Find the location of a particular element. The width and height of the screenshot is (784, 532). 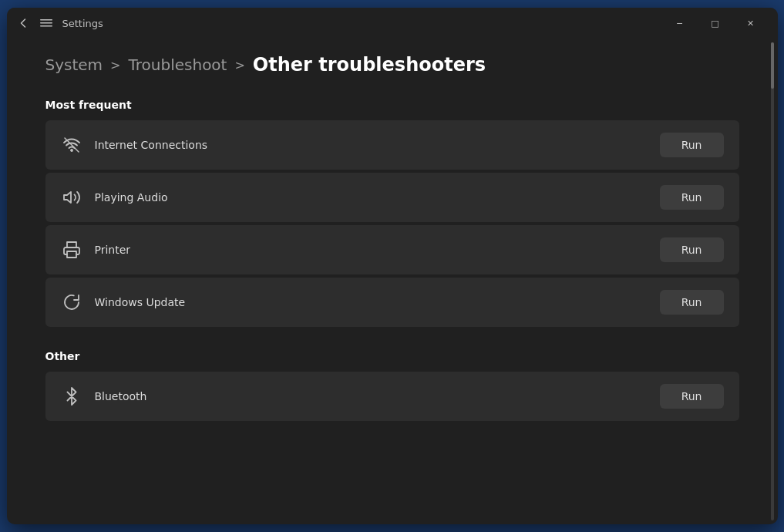

title-bar: Settings ─ □ ✕ is located at coordinates (392, 23).